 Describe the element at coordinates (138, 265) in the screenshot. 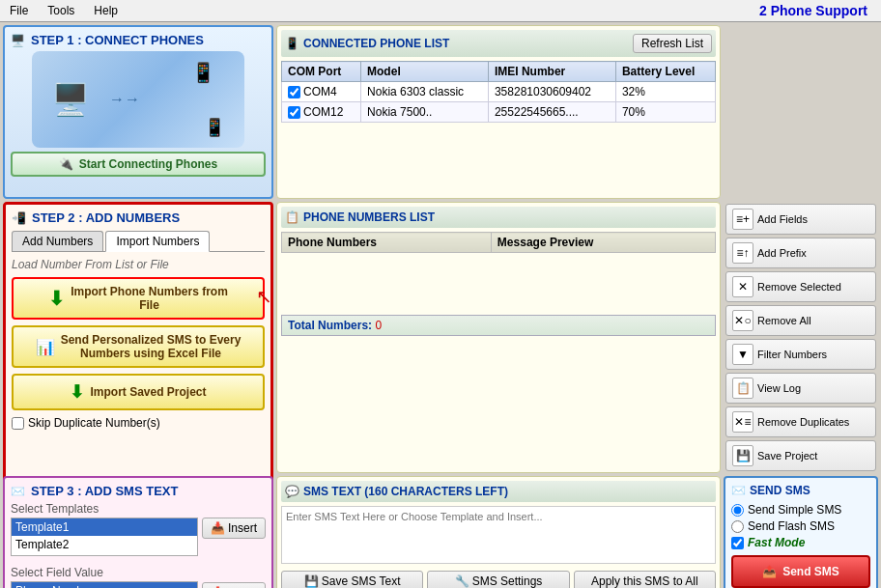

I see `section-label: Load Number From List or File` at that location.